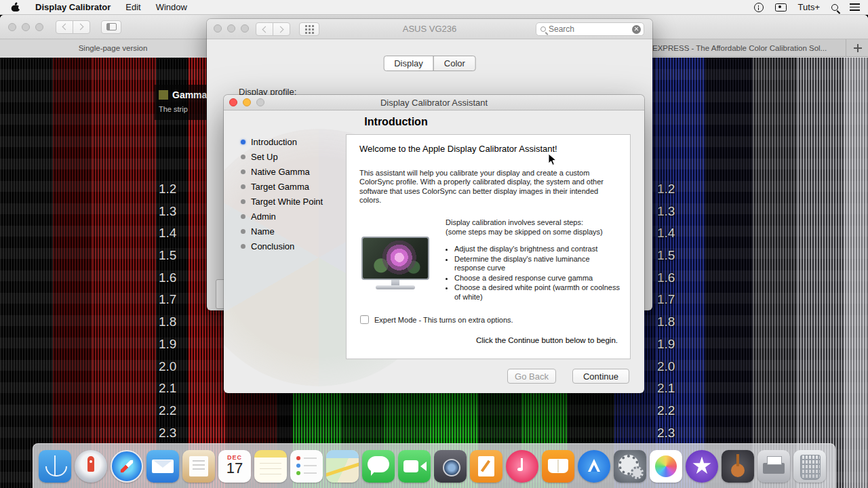 The image size is (868, 488). Describe the element at coordinates (533, 274) in the screenshot. I see `calibration-steps-bullets: Adjust the display's brightness and cont…` at that location.